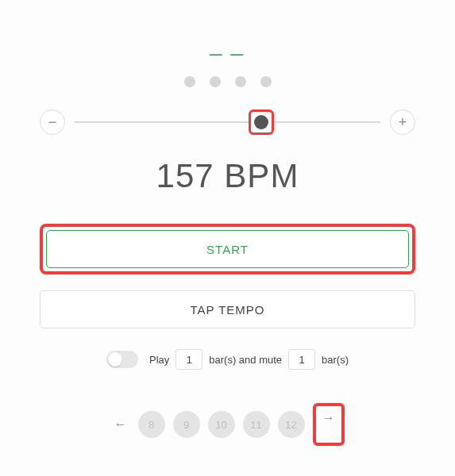 This screenshot has width=455, height=476. Describe the element at coordinates (228, 424) in the screenshot. I see `pagination: ← 8 9 10 11 12 →` at that location.